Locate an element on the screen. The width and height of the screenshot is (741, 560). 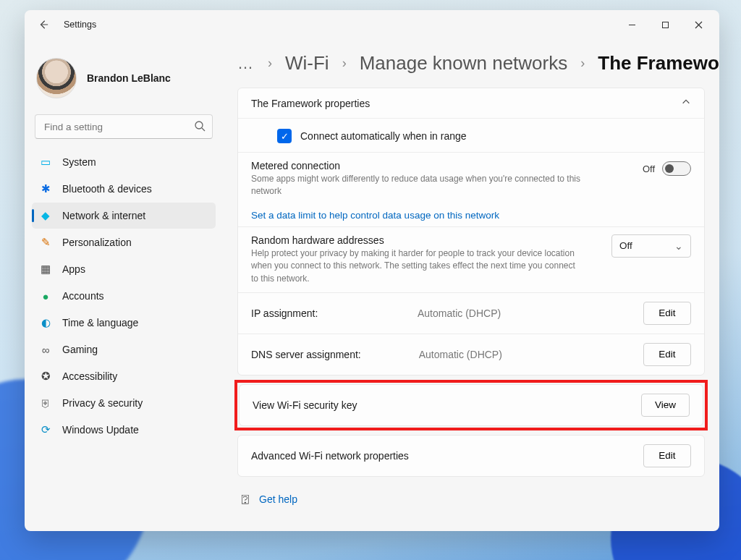
app-title: Settings is located at coordinates (80, 25).